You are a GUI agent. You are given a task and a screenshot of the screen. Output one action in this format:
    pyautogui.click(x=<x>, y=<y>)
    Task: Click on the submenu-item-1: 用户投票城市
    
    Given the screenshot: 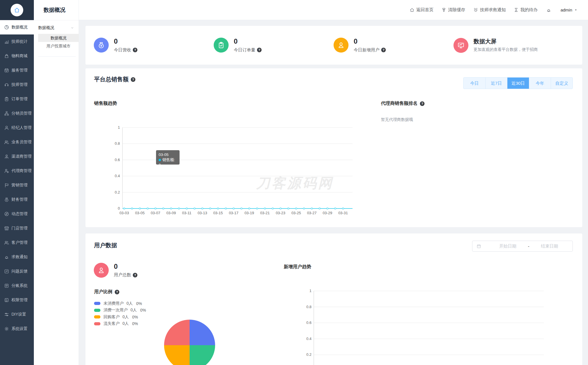 What is the action you would take?
    pyautogui.click(x=59, y=46)
    